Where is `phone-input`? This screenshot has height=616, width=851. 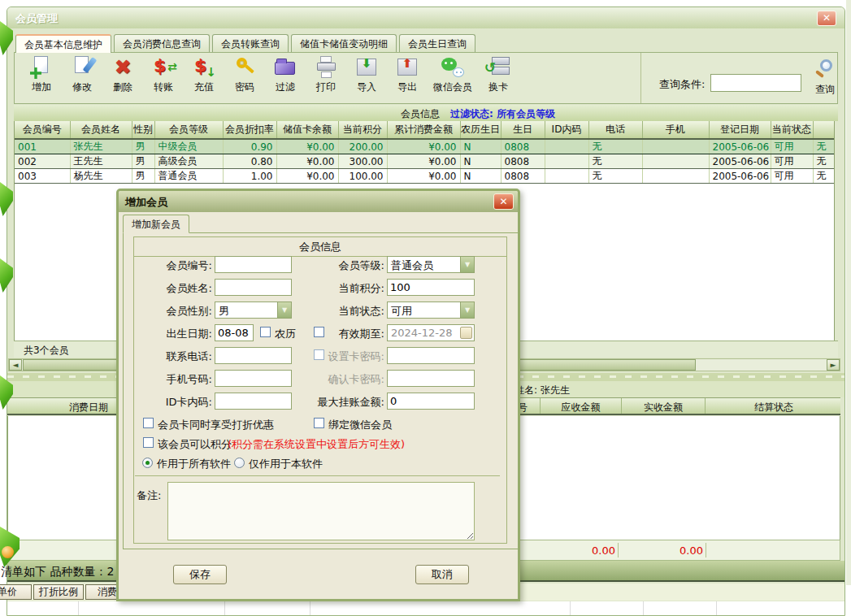
phone-input is located at coordinates (254, 356).